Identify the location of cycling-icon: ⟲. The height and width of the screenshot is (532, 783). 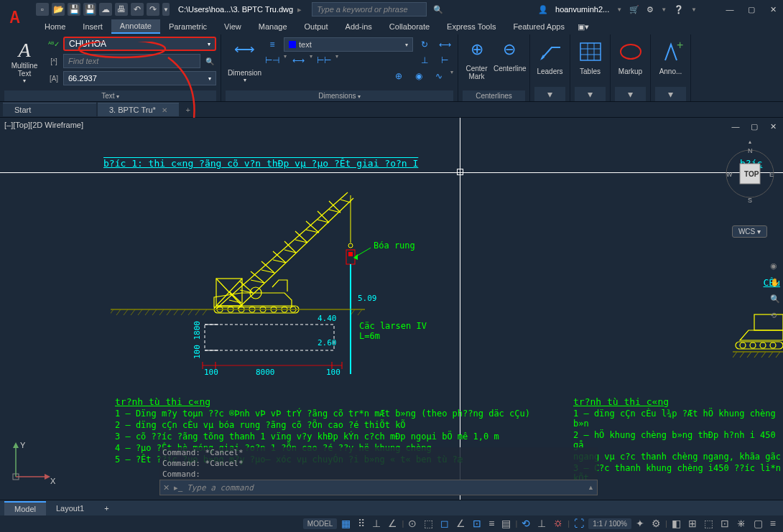
(526, 523).